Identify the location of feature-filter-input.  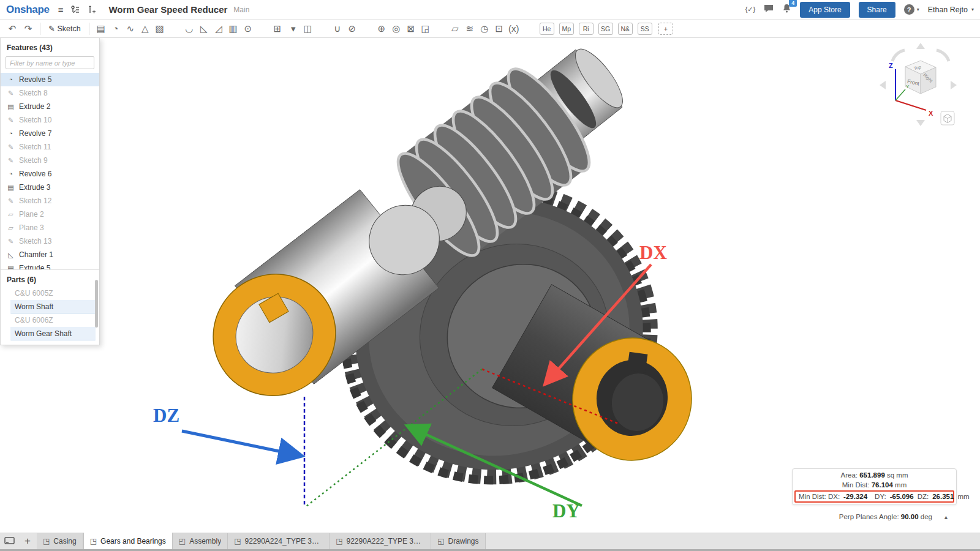
(50, 62).